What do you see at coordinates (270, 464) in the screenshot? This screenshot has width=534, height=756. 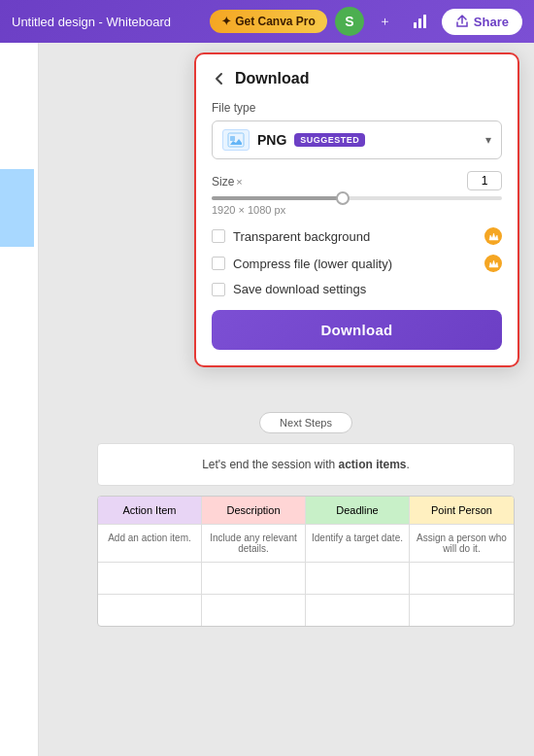 I see `card-text-before: Let's end the session with` at bounding box center [270, 464].